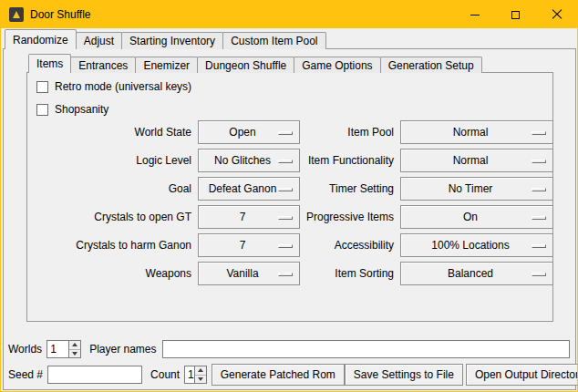  What do you see at coordinates (166, 65) in the screenshot?
I see `tab-enemizer: Enemizer` at bounding box center [166, 65].